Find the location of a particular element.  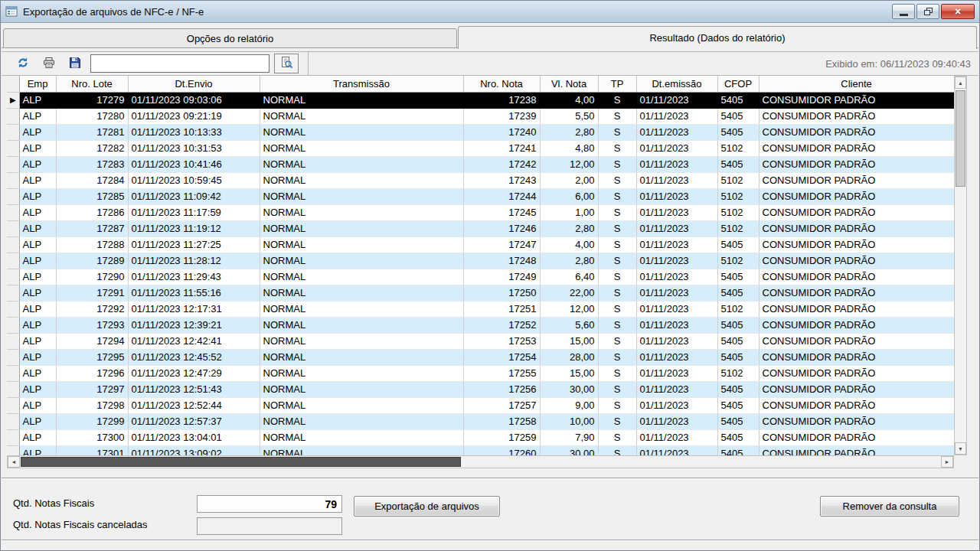

table-row: ALP1729301/11/2023 12:39:21NORMAL172525,… is located at coordinates (481, 324).